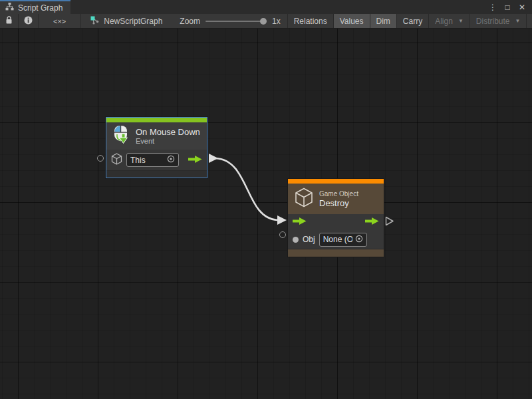 The image size is (532, 399). Describe the element at coordinates (168, 132) in the screenshot. I see `event-node-title: On Mouse Down` at that location.